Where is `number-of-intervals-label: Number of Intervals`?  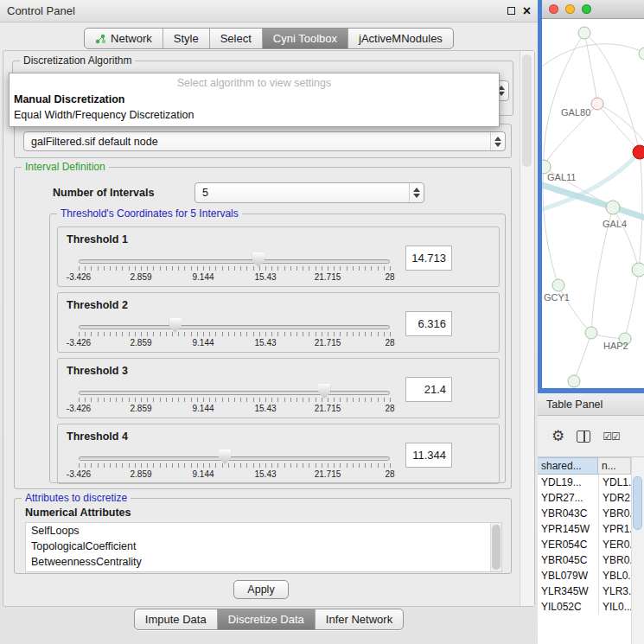
number-of-intervals-label: Number of Intervals is located at coordinates (104, 193).